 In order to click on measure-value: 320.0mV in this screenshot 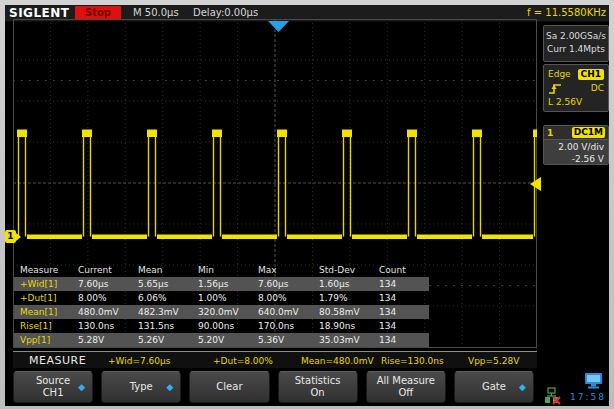, I will do `click(222, 312)`.